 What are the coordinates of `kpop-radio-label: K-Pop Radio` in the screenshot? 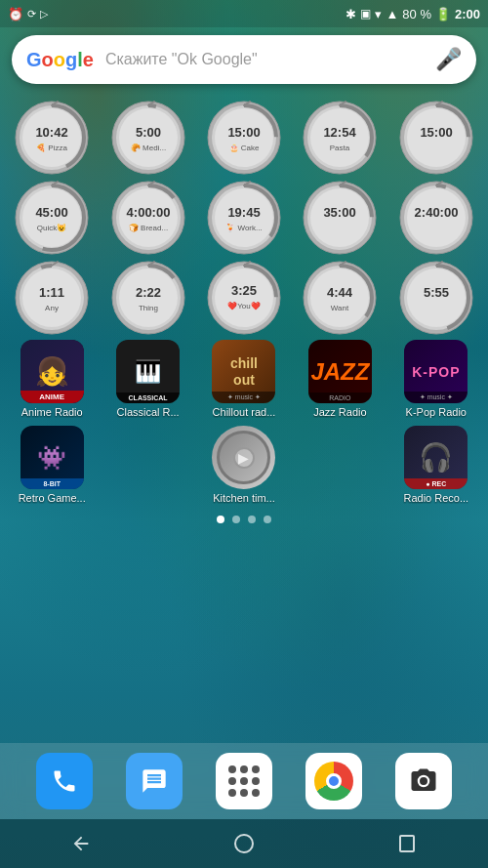 It's located at (436, 412).